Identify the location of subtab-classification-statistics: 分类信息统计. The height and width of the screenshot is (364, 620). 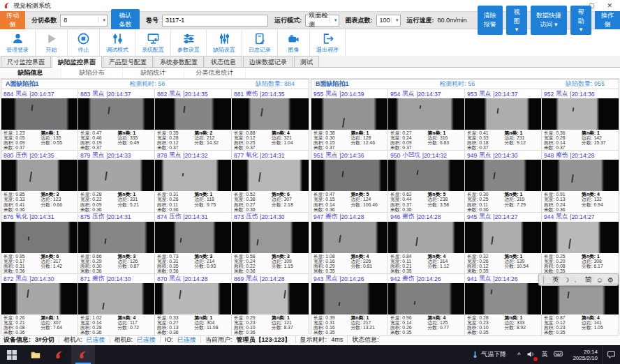
(215, 73).